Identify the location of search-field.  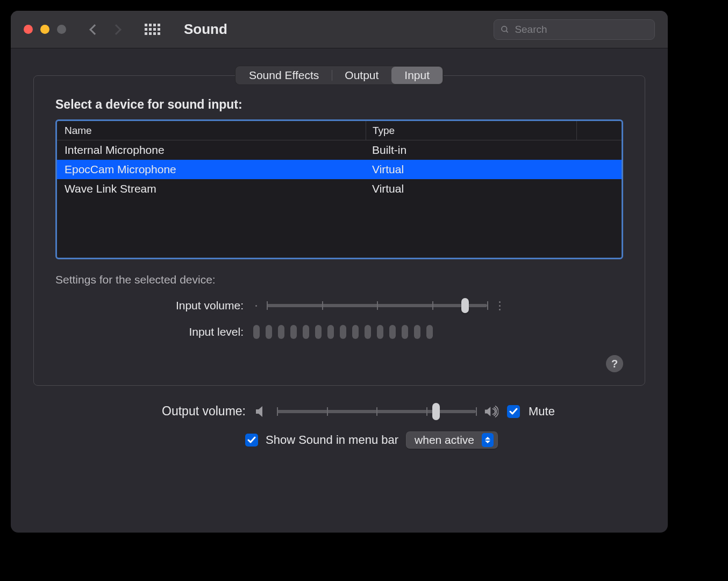
(574, 30).